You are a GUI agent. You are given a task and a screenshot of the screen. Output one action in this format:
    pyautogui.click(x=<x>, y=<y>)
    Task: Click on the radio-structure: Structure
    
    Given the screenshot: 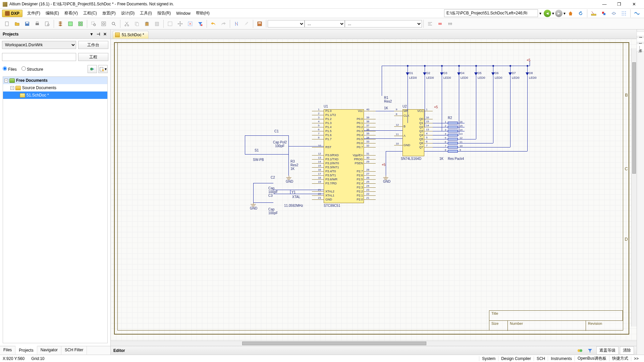 What is the action you would take?
    pyautogui.click(x=32, y=69)
    